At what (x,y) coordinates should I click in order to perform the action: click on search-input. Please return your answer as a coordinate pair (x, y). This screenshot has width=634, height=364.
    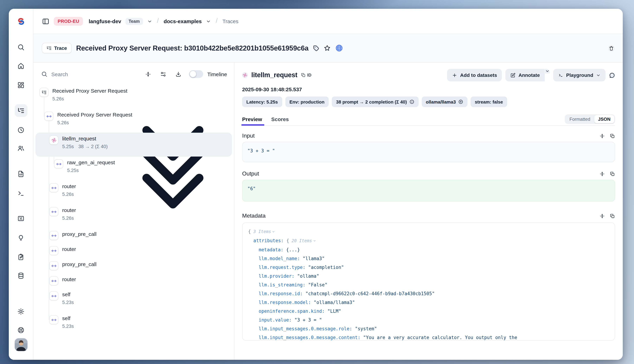
    Looking at the image, I should click on (72, 74).